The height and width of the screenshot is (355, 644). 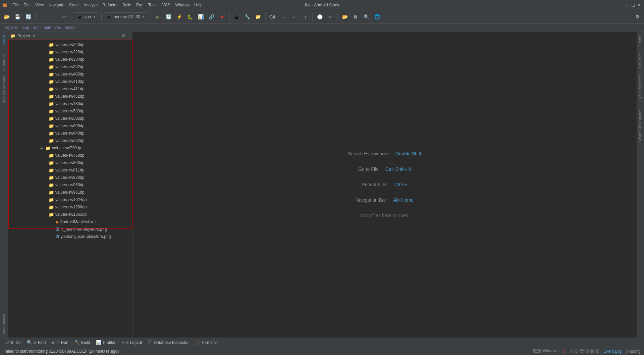 What do you see at coordinates (179, 17) in the screenshot?
I see `make-button: ⚡` at bounding box center [179, 17].